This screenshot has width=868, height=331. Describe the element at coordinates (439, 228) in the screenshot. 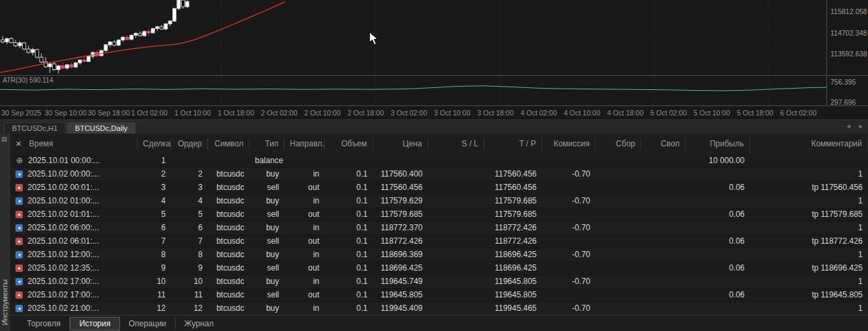

I see `history-row: ➤2025.10.02 06:00:...66btcusdcbuyin0.111…` at that location.